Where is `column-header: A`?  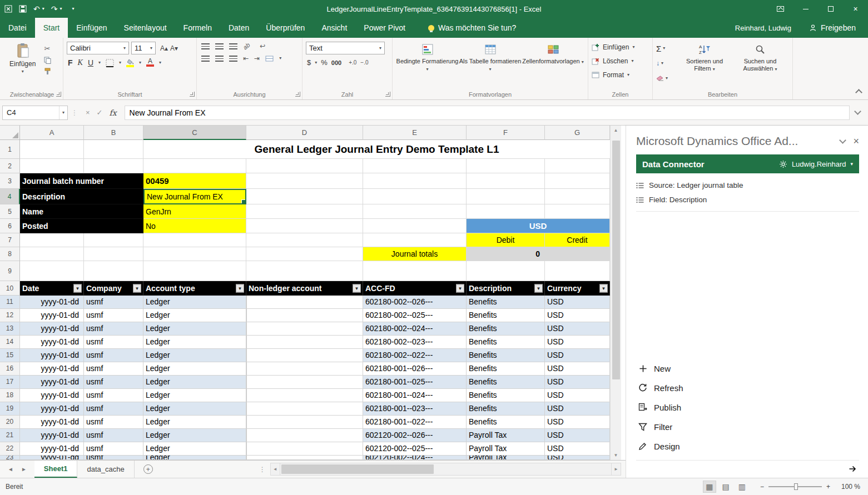
column-header: A is located at coordinates (52, 133).